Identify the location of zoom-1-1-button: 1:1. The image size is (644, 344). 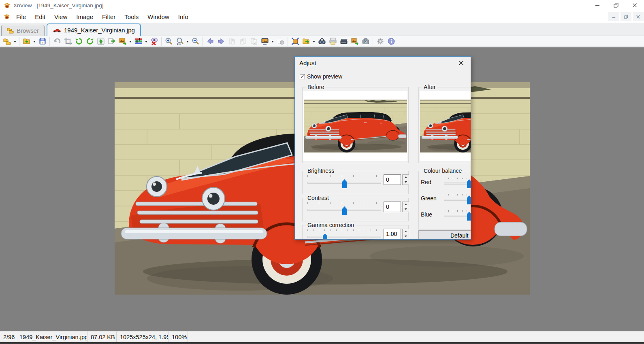
(180, 41).